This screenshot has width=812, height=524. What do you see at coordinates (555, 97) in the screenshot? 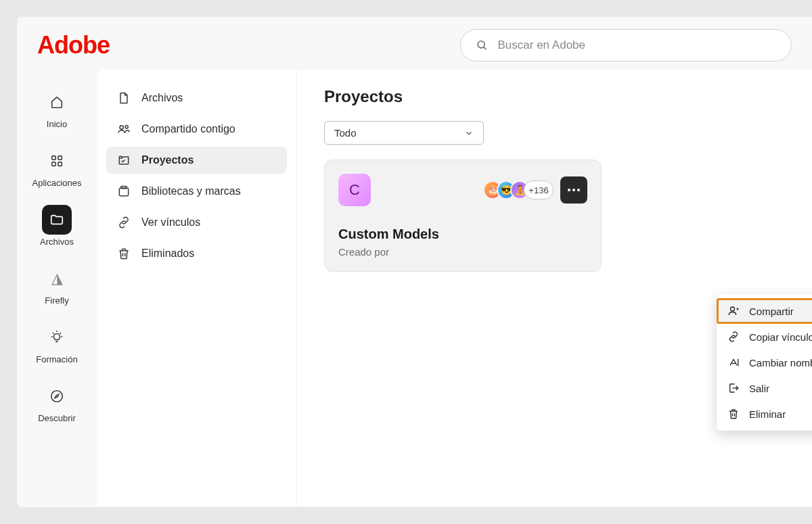
I see `page-title: Proyectos` at bounding box center [555, 97].